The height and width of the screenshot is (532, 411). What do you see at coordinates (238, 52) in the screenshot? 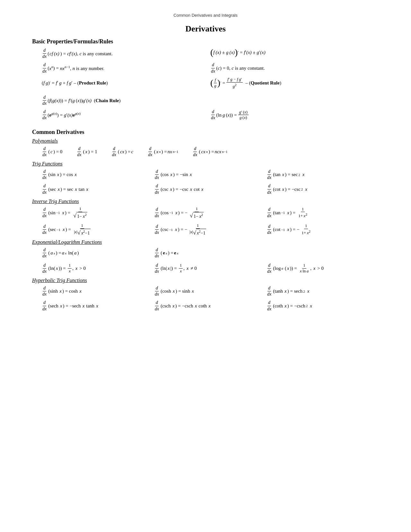
I see `sum-prime: ′` at bounding box center [238, 52].